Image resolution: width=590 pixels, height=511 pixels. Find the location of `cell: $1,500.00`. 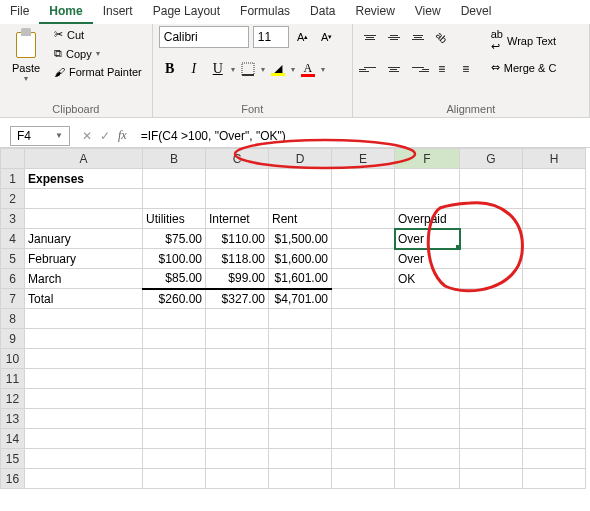

cell: $1,500.00 is located at coordinates (300, 239).